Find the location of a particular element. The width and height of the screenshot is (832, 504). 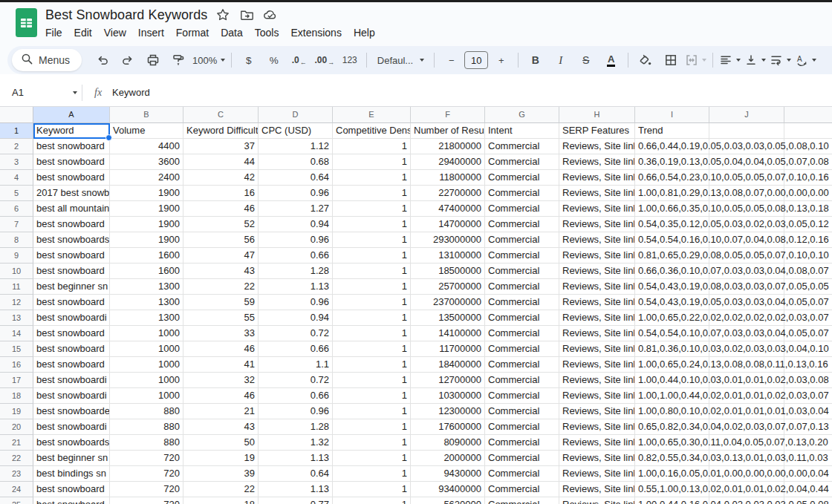

row-header-2: 2 is located at coordinates (16, 147).